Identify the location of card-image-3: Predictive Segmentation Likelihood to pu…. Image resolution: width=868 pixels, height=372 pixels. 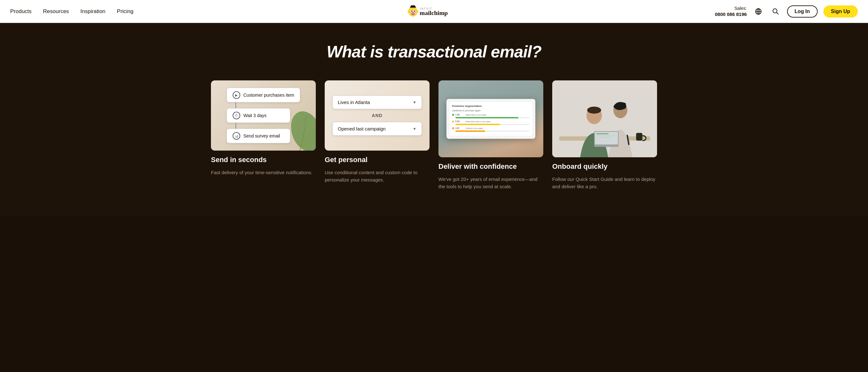
(491, 119).